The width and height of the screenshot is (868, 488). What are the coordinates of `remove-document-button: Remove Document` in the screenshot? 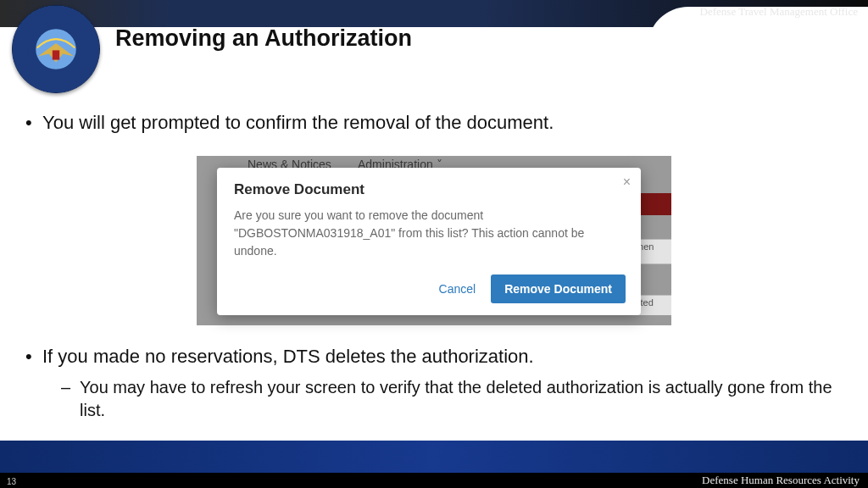 It's located at (558, 289).